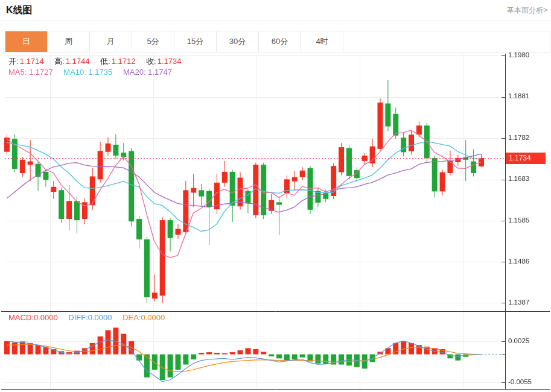 This screenshot has width=551, height=392. Describe the element at coordinates (526, 158) in the screenshot. I see `last-price-tag: 1.1734` at that location.